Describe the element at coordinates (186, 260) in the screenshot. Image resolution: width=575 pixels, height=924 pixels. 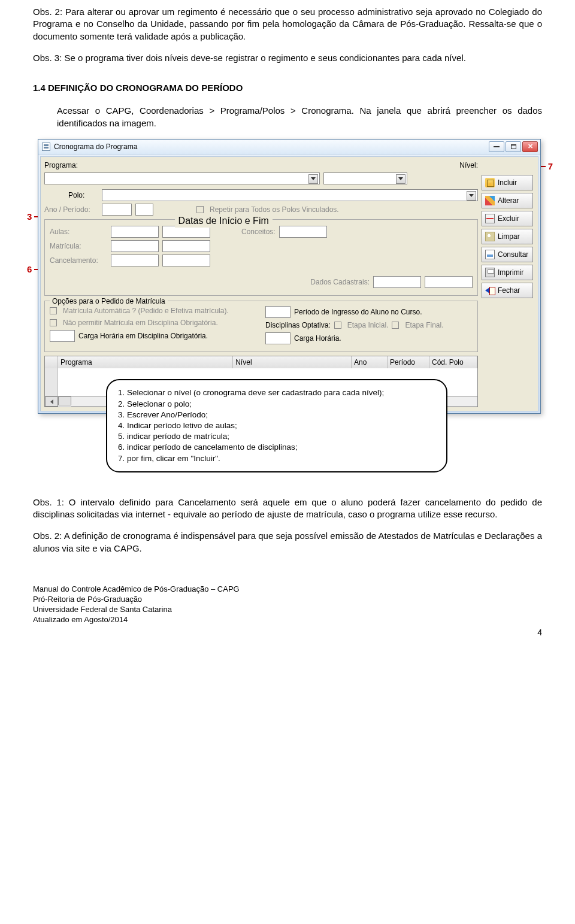
I see `cancel-fim-input` at that location.